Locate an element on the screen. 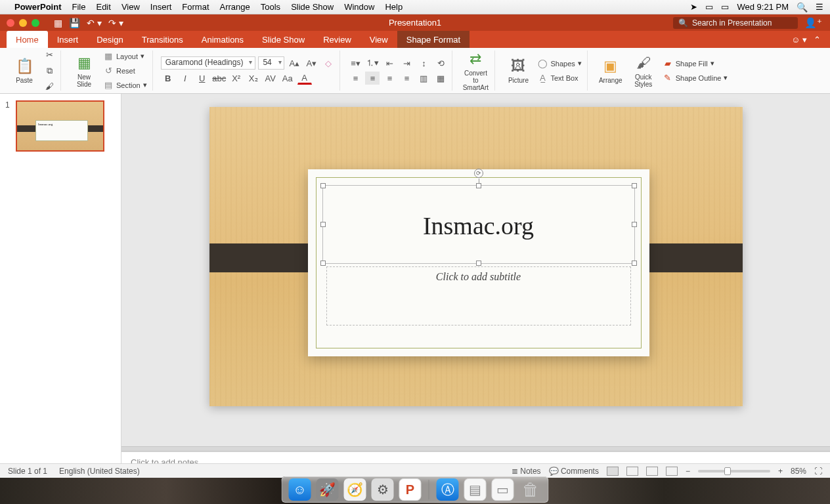 The height and width of the screenshot is (504, 830). zoom-level: 85% is located at coordinates (798, 471).